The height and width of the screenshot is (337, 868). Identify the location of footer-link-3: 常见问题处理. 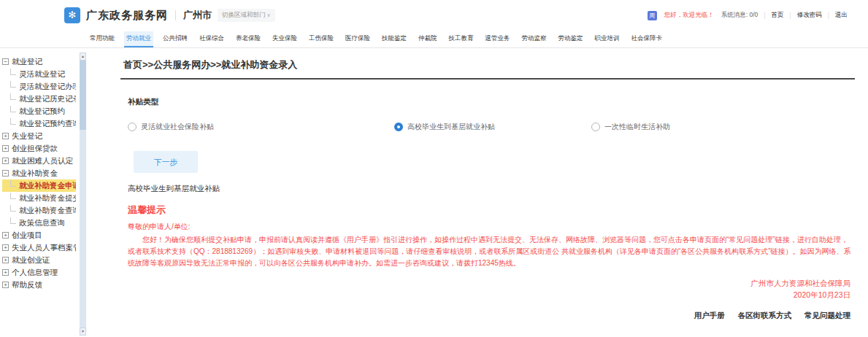
(828, 315).